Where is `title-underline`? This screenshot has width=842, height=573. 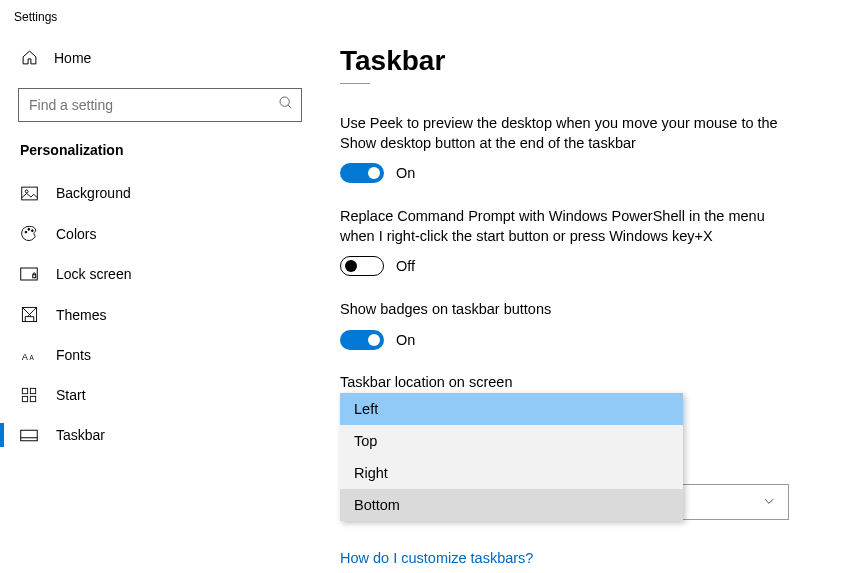 title-underline is located at coordinates (355, 84).